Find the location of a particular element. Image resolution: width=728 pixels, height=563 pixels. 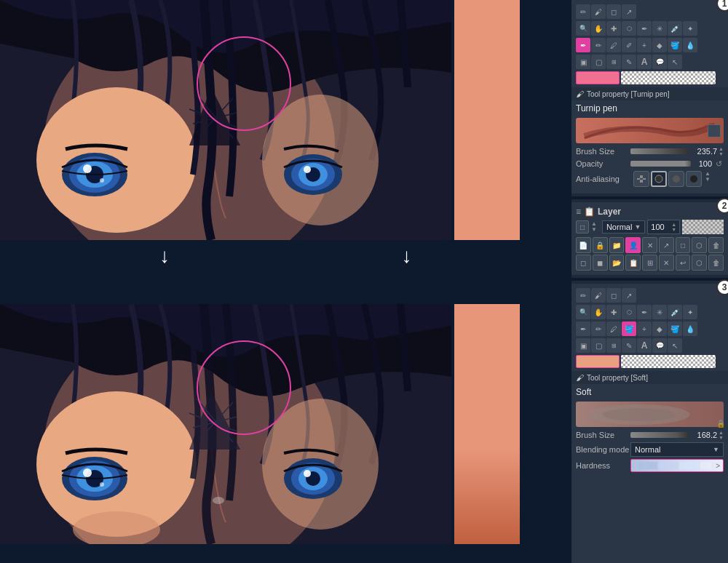

color-swatch-primary is located at coordinates (598, 78).